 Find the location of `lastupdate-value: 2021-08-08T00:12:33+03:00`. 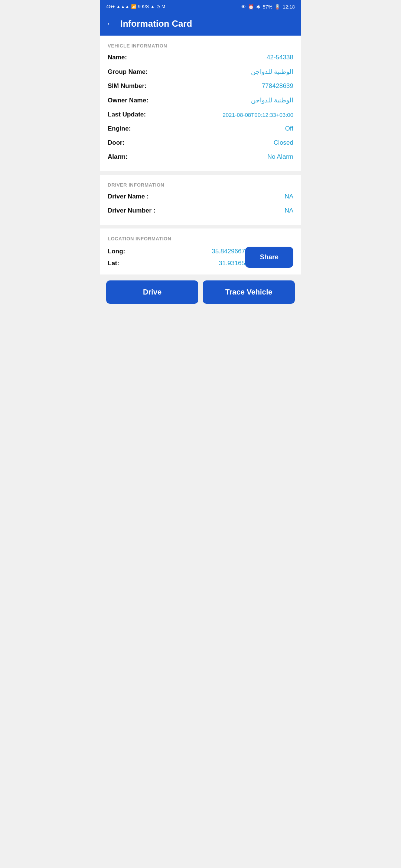

lastupdate-value: 2021-08-08T00:12:33+03:00 is located at coordinates (258, 115).